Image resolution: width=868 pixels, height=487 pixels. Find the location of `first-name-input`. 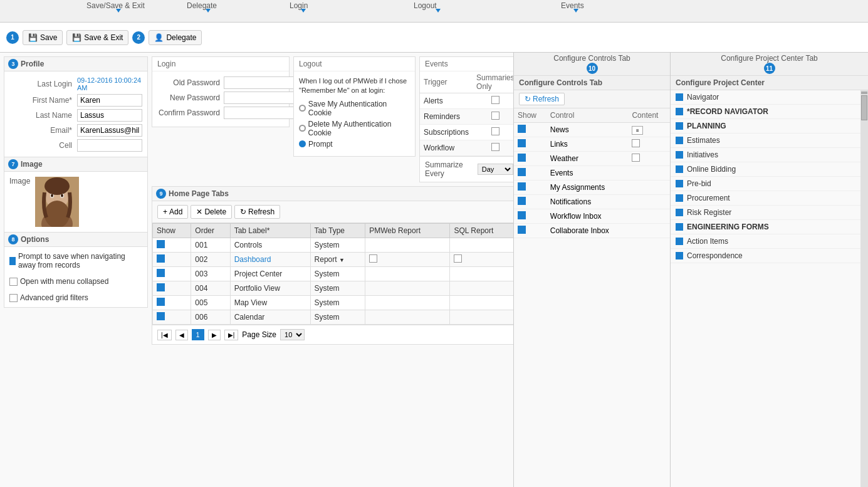

first-name-input is located at coordinates (110, 100).